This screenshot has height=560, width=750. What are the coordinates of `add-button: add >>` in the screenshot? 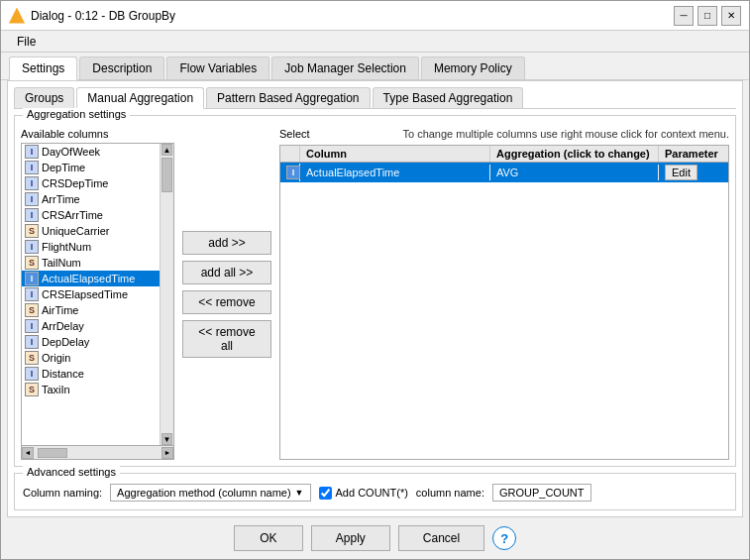 It's located at (227, 243).